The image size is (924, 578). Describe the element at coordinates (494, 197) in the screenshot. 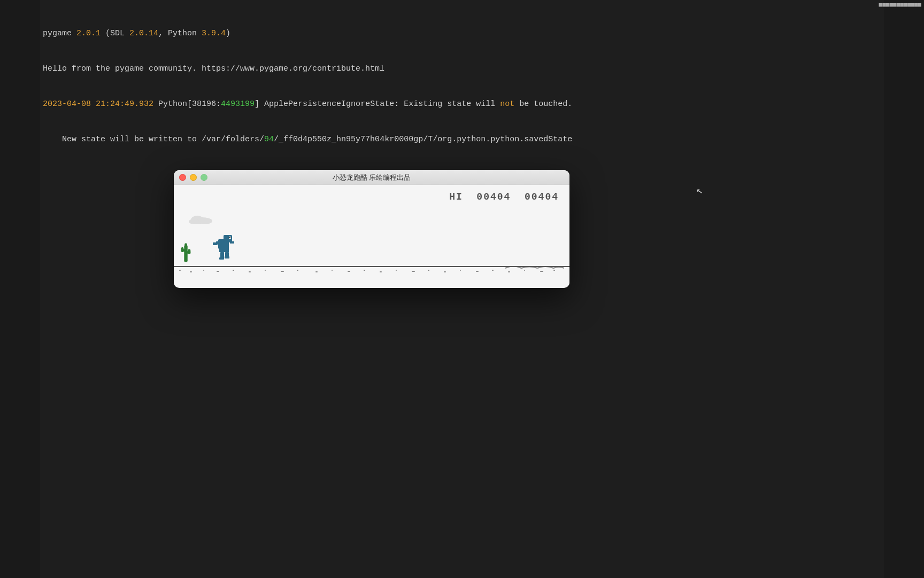

I see `hi-score: 00404` at that location.